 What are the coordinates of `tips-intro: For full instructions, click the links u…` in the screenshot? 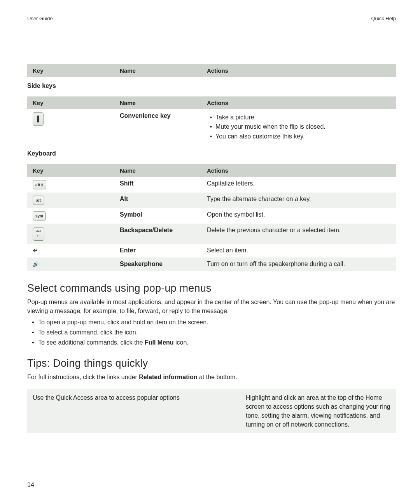 It's located at (212, 377).